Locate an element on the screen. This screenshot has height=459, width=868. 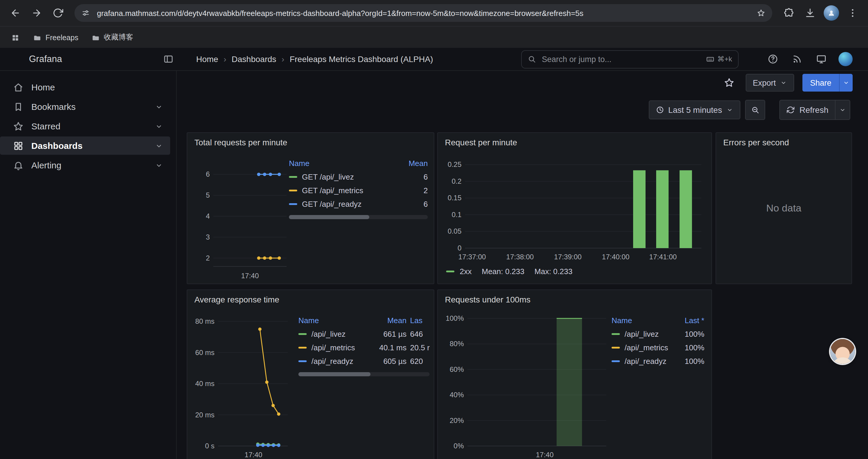
bookmark-item: 收藏博客 is located at coordinates (112, 37).